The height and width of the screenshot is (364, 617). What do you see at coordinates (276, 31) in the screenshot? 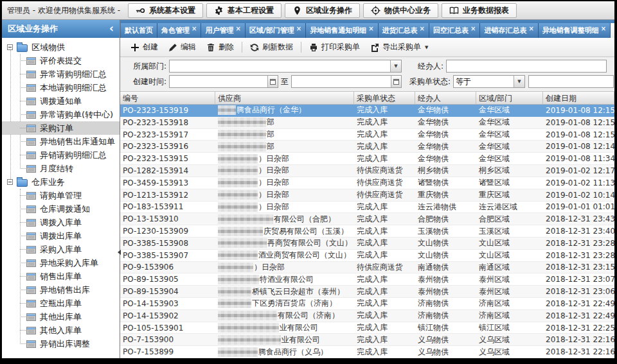
I see `tab: 区域/部门管理 ×` at bounding box center [276, 31].